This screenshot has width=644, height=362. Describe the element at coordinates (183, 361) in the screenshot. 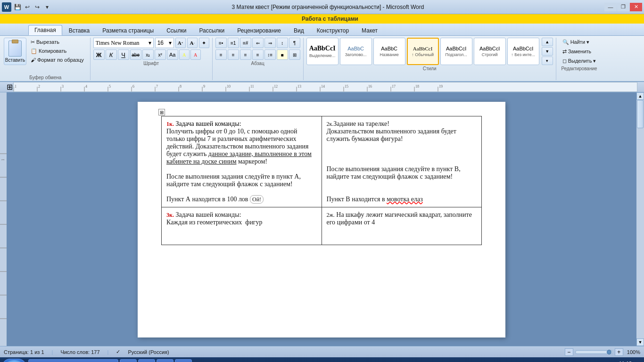

I see `taskbar-word: W` at that location.